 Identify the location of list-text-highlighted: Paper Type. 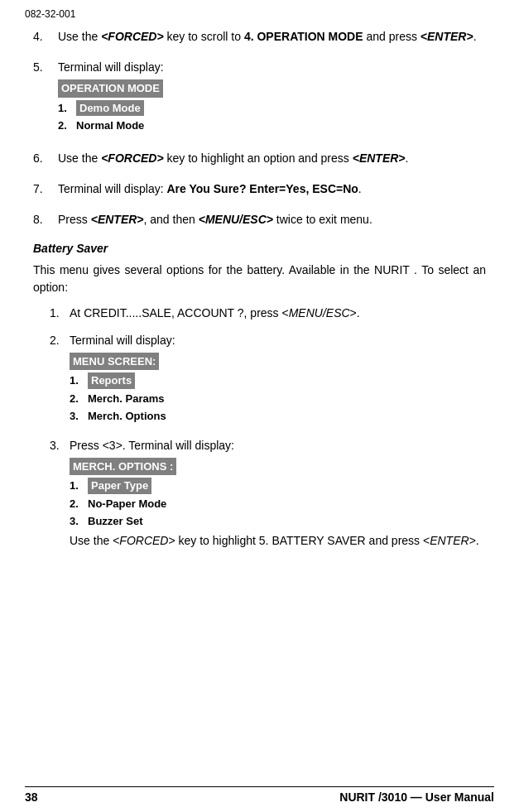
(119, 486).